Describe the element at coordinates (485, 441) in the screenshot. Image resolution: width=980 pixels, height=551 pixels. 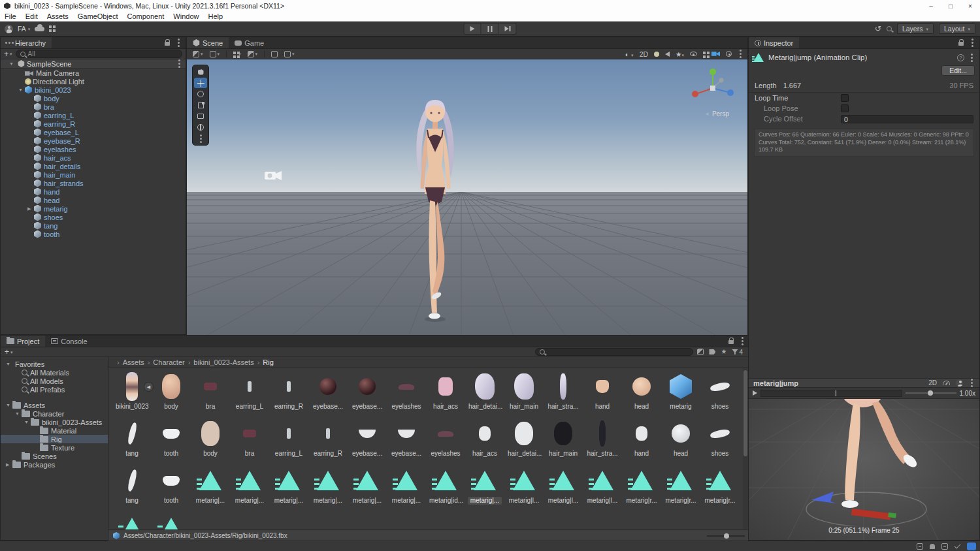
I see `asset-item: hair_acs` at that location.